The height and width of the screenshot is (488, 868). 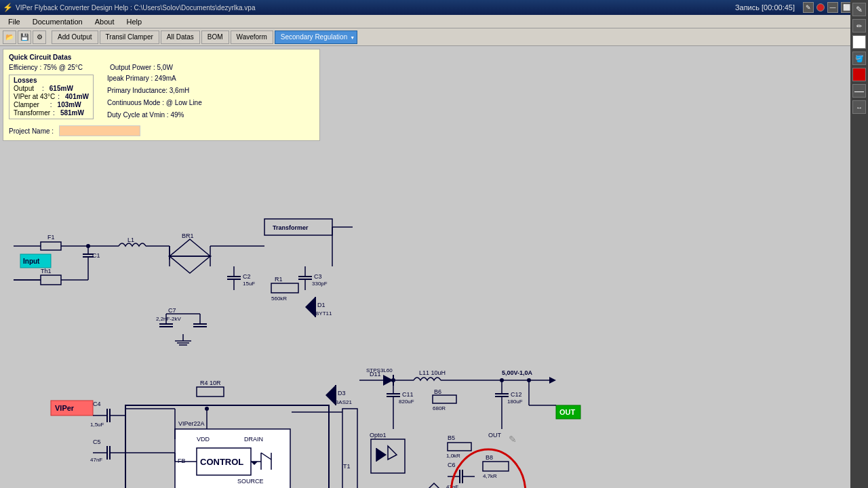 I want to click on svg-text: 47nF, so click(x=96, y=460).